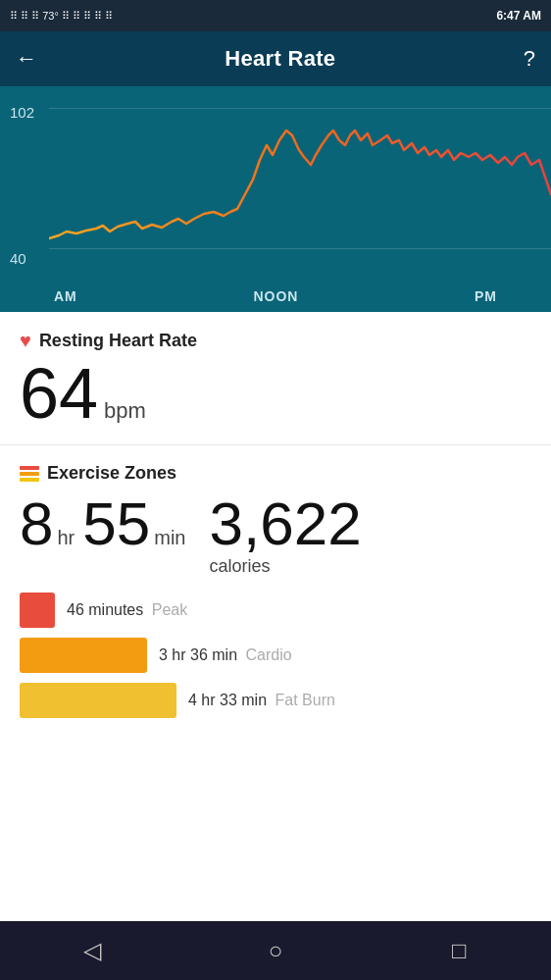  I want to click on stat-minutes-label: min, so click(170, 538).